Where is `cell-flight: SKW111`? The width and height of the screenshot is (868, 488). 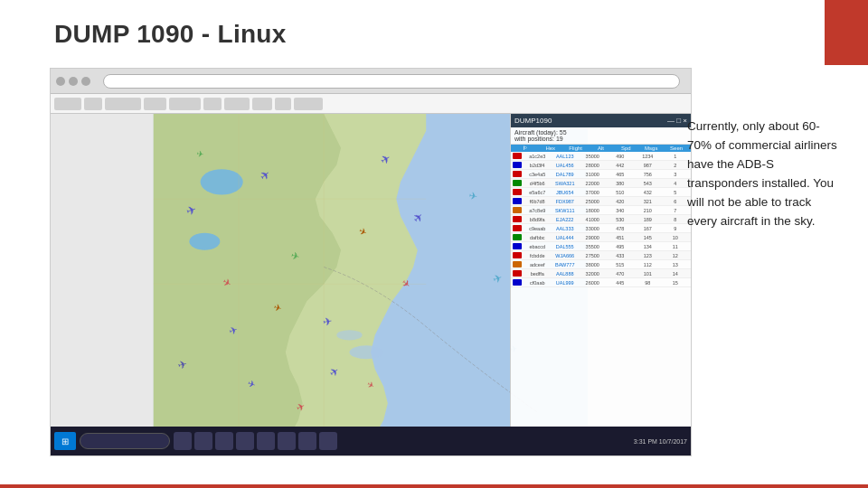 cell-flight: SKW111 is located at coordinates (566, 211).